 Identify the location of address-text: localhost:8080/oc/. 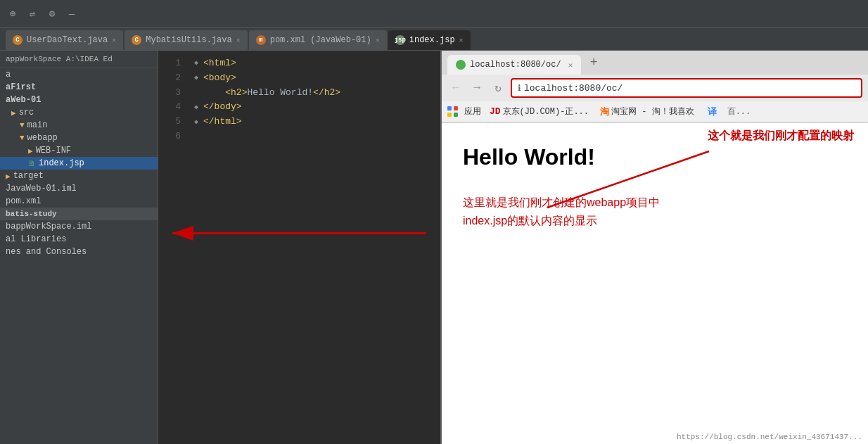
(573, 89).